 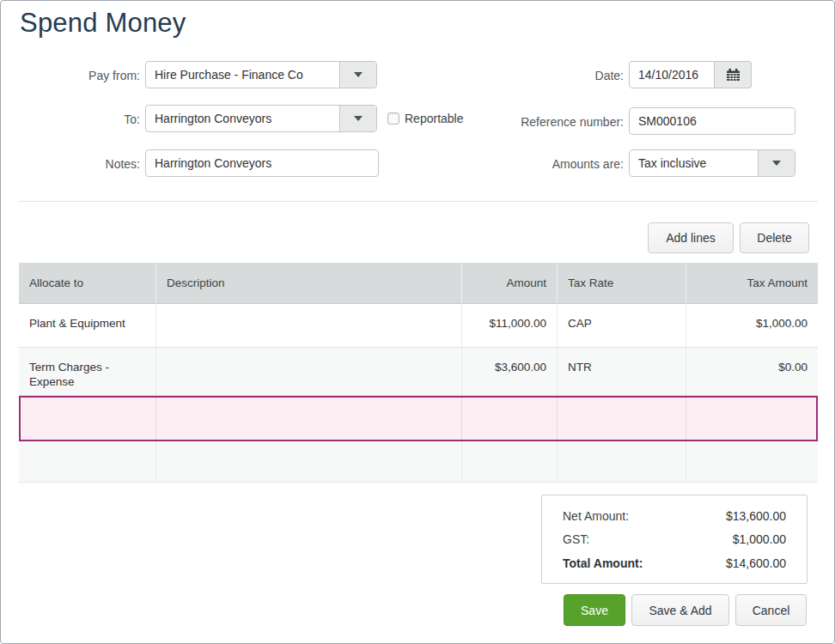 I want to click on amounts-are-value: Tax inclusive, so click(x=694, y=163).